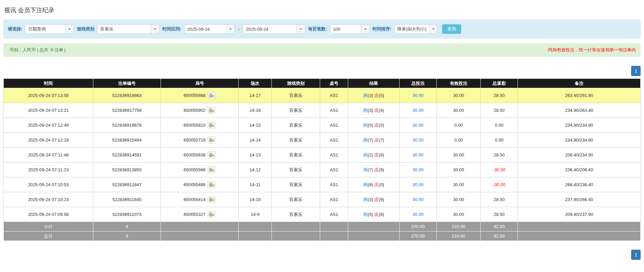 Image resolution: width=644 pixels, height=272 pixels. What do you see at coordinates (374, 83) in the screenshot?
I see `column-header: 结果` at bounding box center [374, 83].